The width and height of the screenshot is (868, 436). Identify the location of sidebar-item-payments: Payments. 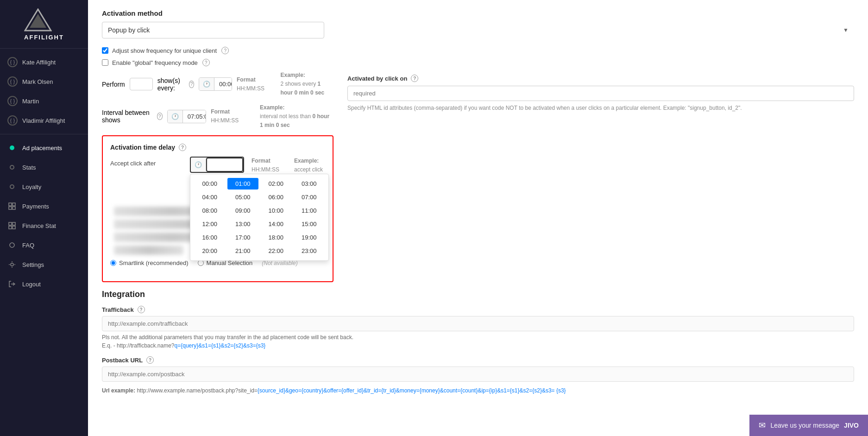
(44, 206).